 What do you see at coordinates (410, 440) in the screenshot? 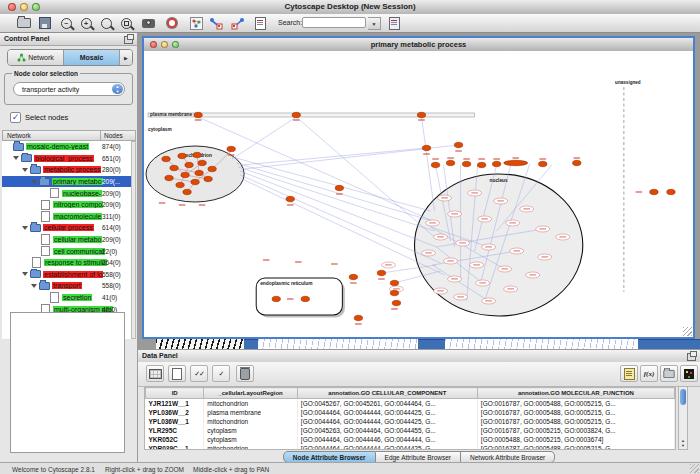
I see `table-row: YKR052Ccytoplasm[GO:0044464, GO:0044446,…` at bounding box center [410, 440].